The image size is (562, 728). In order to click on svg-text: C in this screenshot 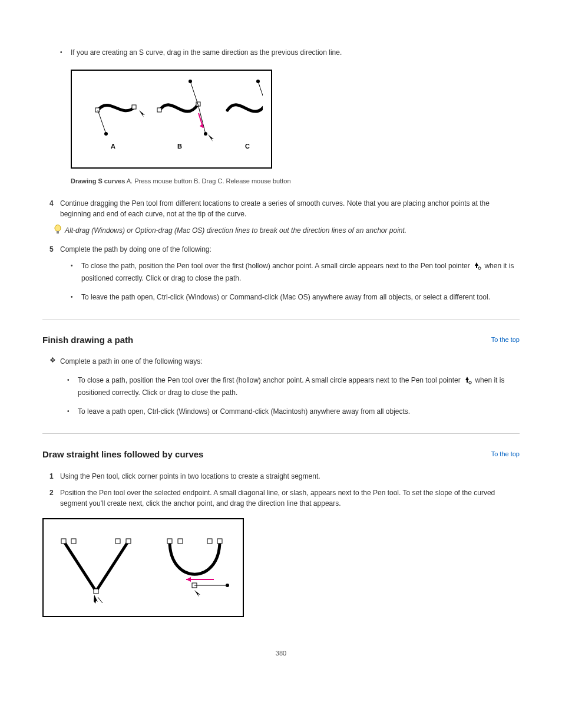, I will do `click(247, 146)`.